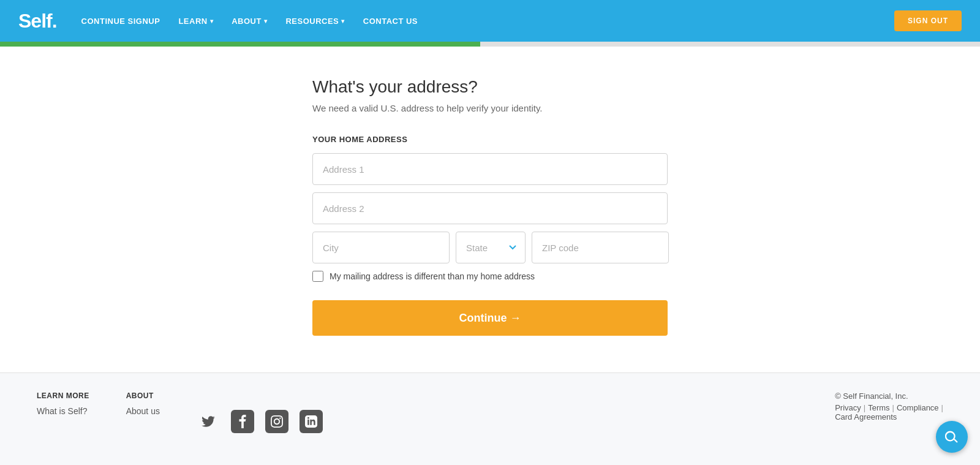  Describe the element at coordinates (260, 412) in the screenshot. I see `footer-social-section` at that location.